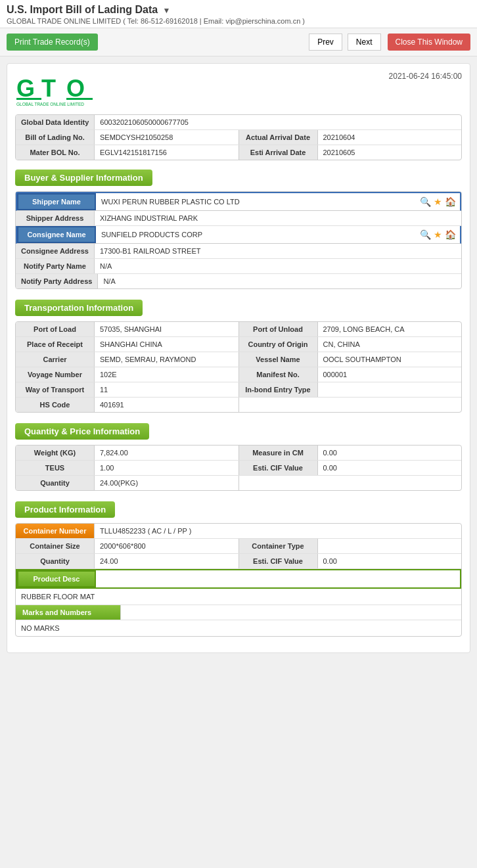 The height and width of the screenshot is (868, 477). What do you see at coordinates (50, 104) in the screenshot?
I see `svg-text: GLOBAL TRADE ONLINE LIMITED` at bounding box center [50, 104].